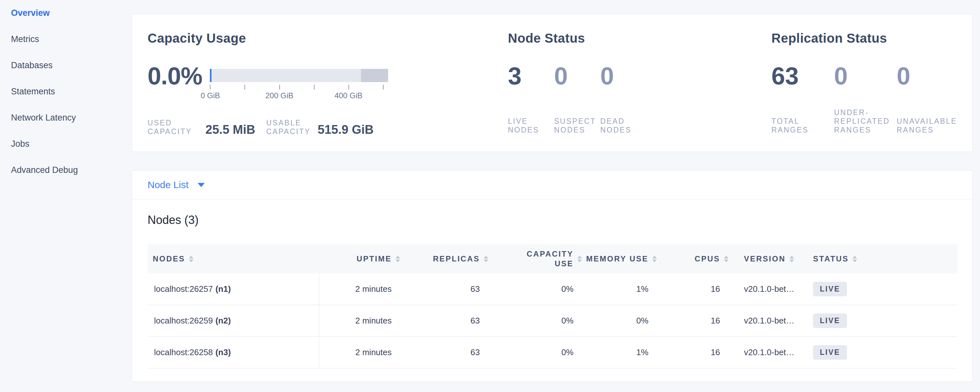 The height and width of the screenshot is (392, 980). Describe the element at coordinates (288, 127) in the screenshot. I see `usable-capacity-label: USABLE CAPACITY` at that location.